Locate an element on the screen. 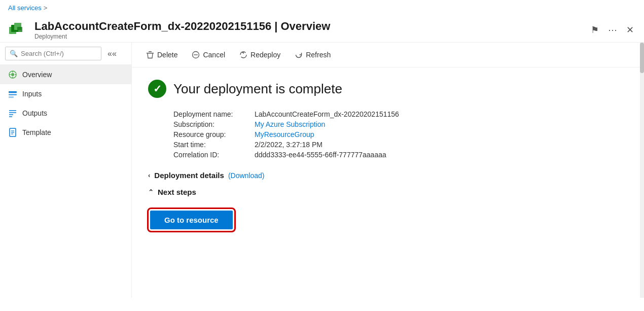 The height and width of the screenshot is (311, 644). refresh-icon is located at coordinates (299, 55).